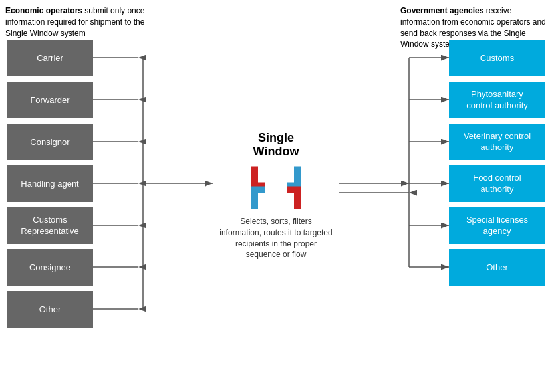 This screenshot has height=392, width=552. What do you see at coordinates (50, 183) in the screenshot?
I see `left-box-handling-agent: Handling agent` at bounding box center [50, 183].